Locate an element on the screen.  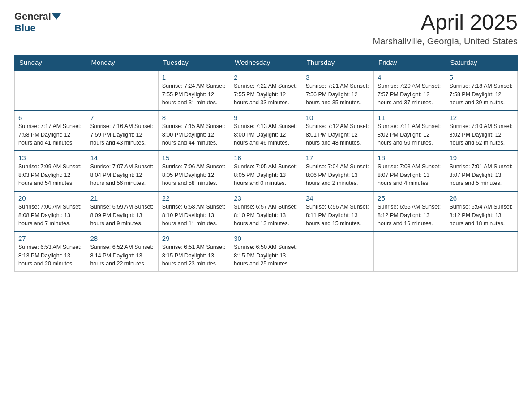
logo-blue-text: Blue is located at coordinates (25, 28).